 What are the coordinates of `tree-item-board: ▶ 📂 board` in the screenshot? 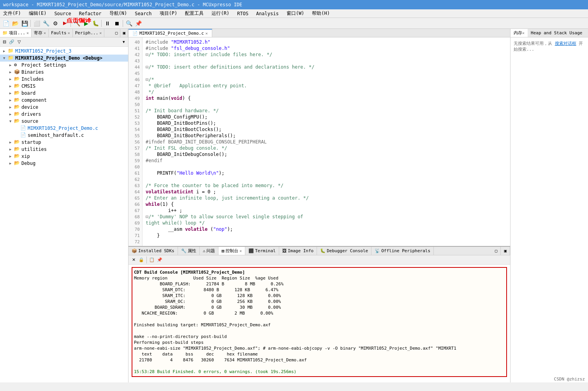 It's located at (64, 93).